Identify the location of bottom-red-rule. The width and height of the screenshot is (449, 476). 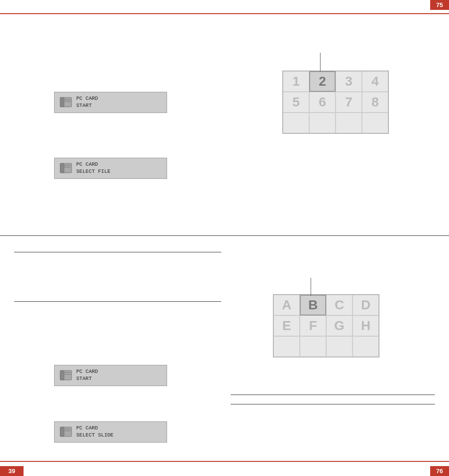
(224, 461).